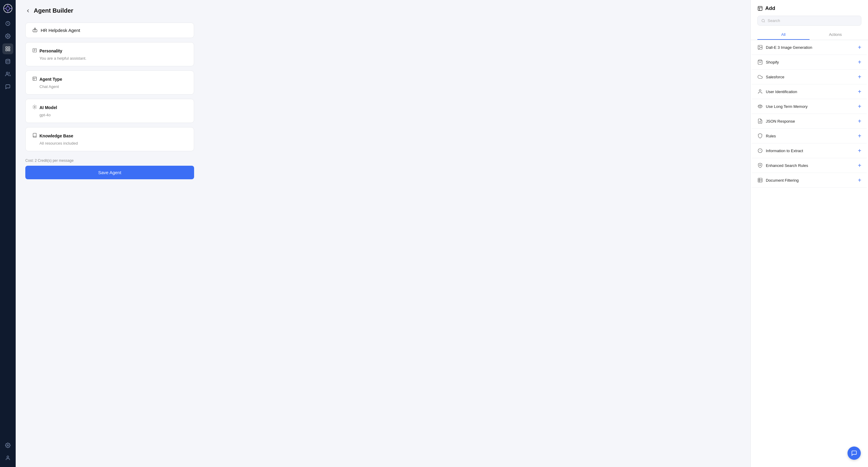 The image size is (868, 467). Describe the element at coordinates (760, 151) in the screenshot. I see `info-extract-icon` at that location.